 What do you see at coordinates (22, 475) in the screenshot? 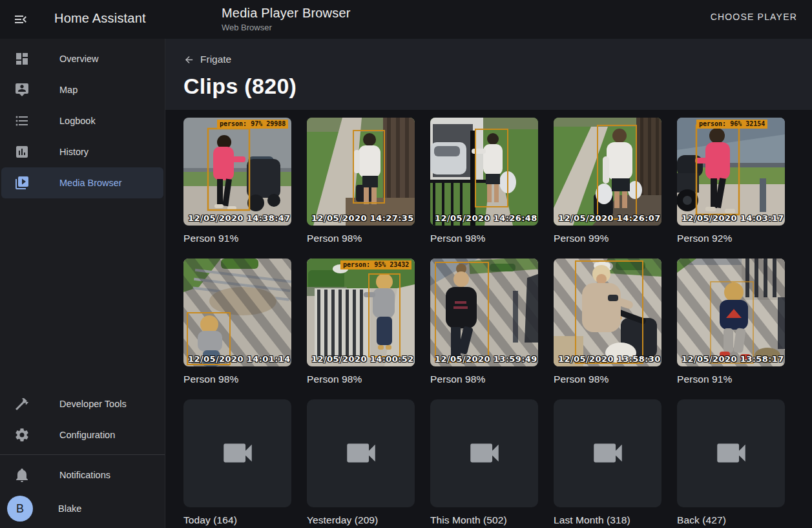
I see `bell-icon` at bounding box center [22, 475].